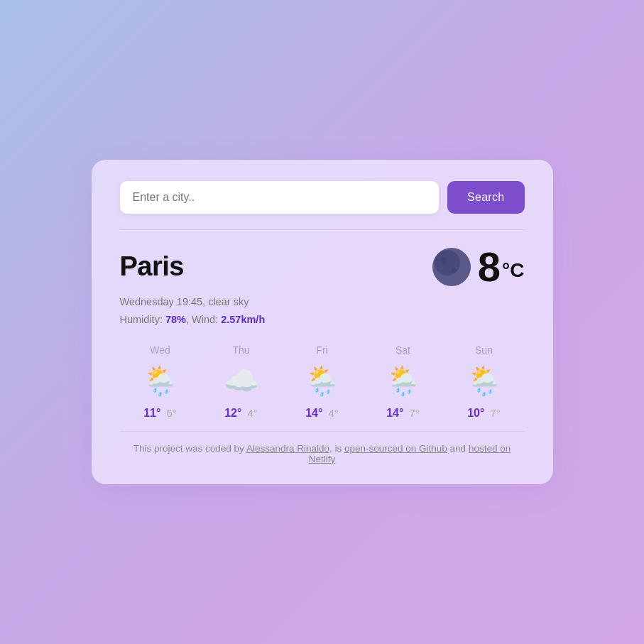 This screenshot has height=644, width=644. Describe the element at coordinates (484, 413) in the screenshot. I see `forecast-temps: 10° 7°` at that location.